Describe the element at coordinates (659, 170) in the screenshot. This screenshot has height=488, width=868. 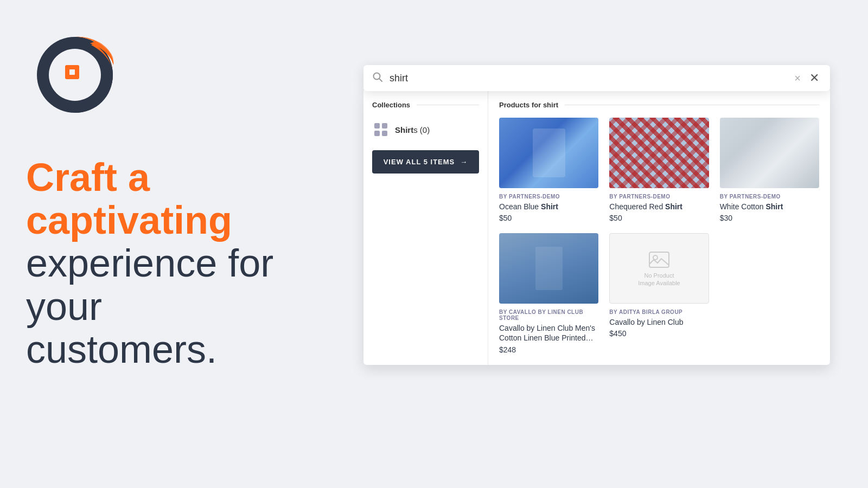
I see `product-card-chequered: BY PARTNERS-DEMO Chequered Red Shirt $50` at that location.